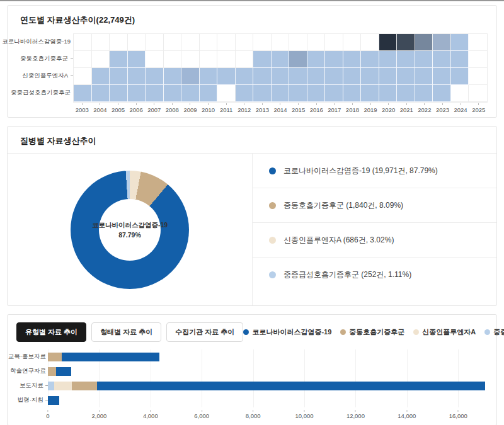  Describe the element at coordinates (48, 414) in the screenshot. I see `x-axis-label: 0` at that location.